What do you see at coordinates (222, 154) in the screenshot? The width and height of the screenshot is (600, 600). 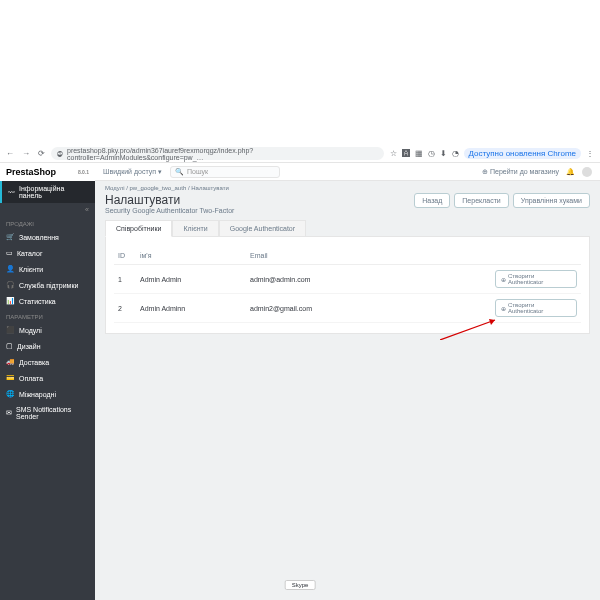 I see `url-text: prestashop8.pky.pro/admin367iauref9rexmo…` at bounding box center [222, 154].